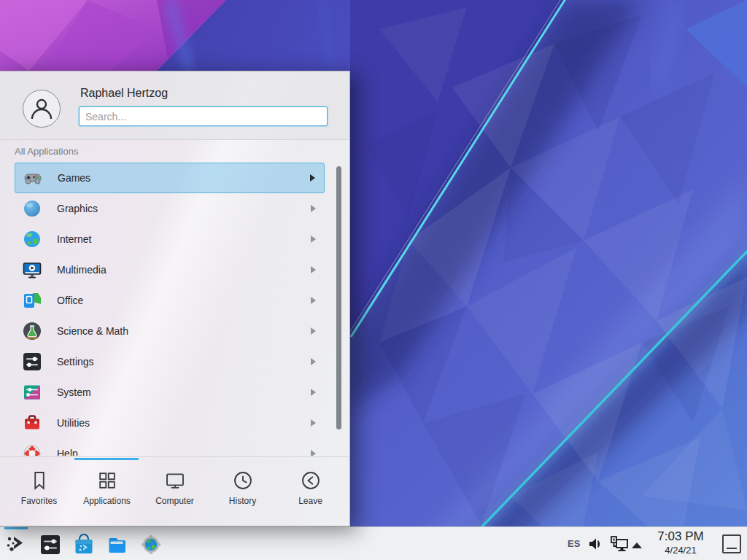 The image size is (747, 560). What do you see at coordinates (117, 545) in the screenshot?
I see `file-manager-launcher` at bounding box center [117, 545].